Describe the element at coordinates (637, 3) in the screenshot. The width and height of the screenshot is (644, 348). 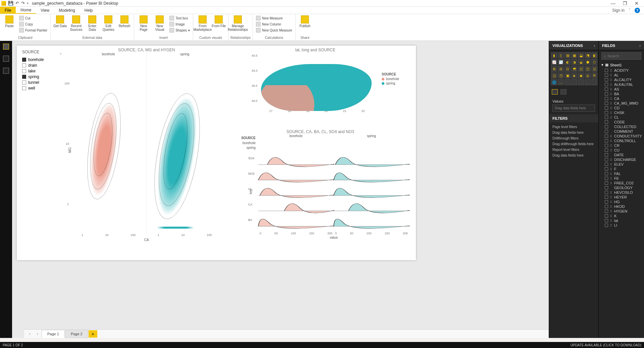
I see `close-button: ✕` at that location.